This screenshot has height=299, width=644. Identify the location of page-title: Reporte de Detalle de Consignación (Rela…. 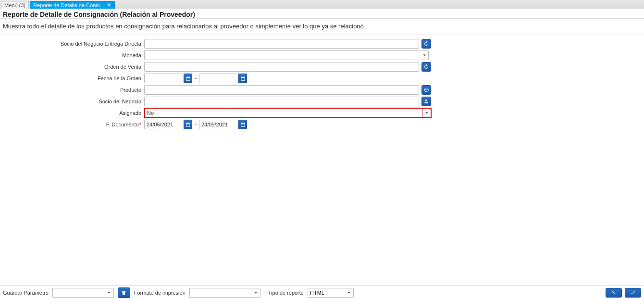
(322, 14).